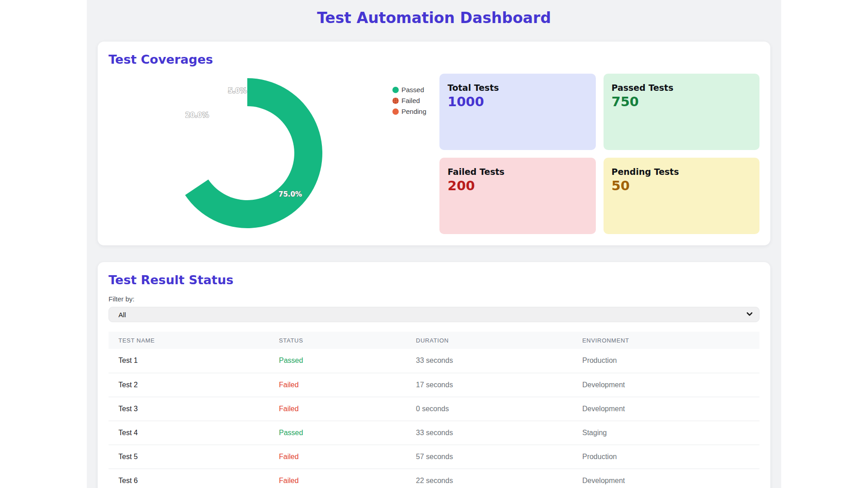  Describe the element at coordinates (599, 154) in the screenshot. I see `stats-grid: Total Tests 1000 Passed Tests 750 Failed…` at that location.